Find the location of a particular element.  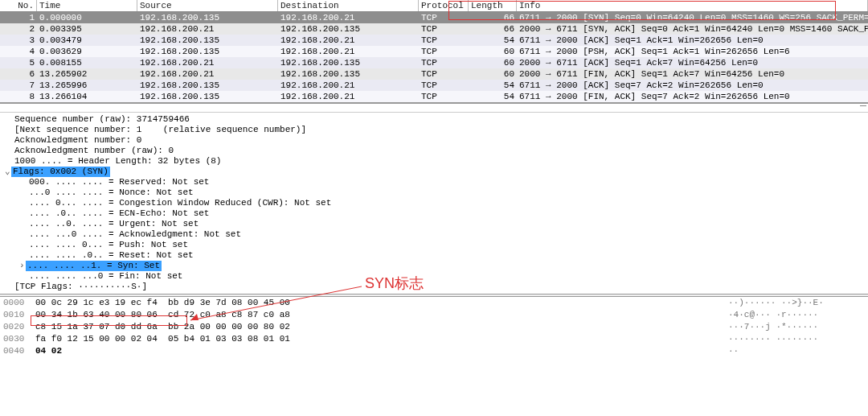

cell-info: 6711 → 2000 [ACK] Seq=7 Ack=2 Win=262656… is located at coordinates (693, 85).